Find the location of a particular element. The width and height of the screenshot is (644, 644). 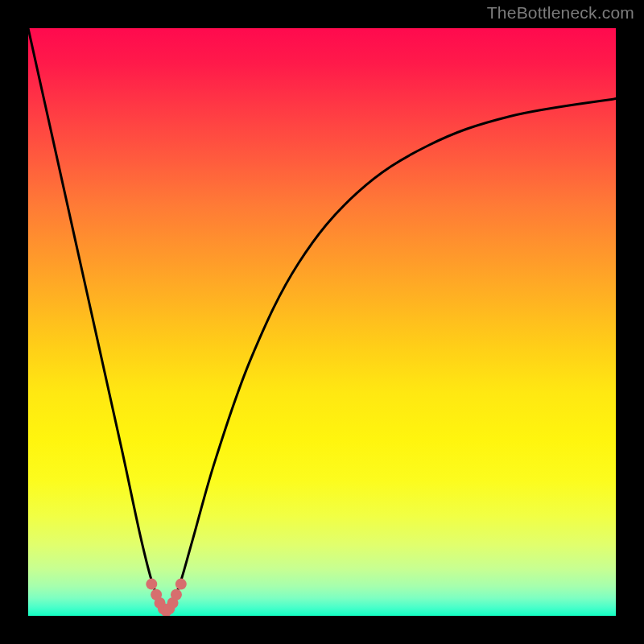

watermark-text: TheBottleneck.com is located at coordinates (560, 13).